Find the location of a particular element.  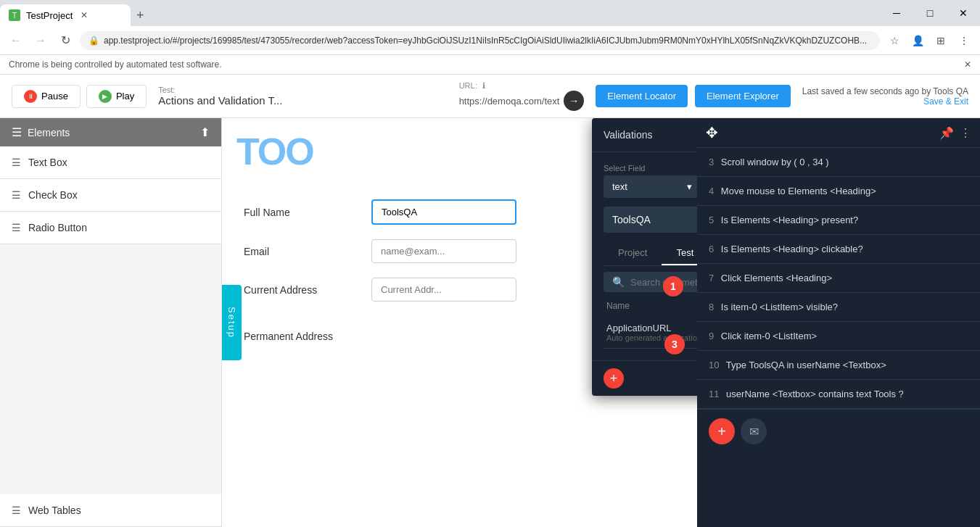

notification-bar: Chrome is being controlled by automated … is located at coordinates (490, 65).